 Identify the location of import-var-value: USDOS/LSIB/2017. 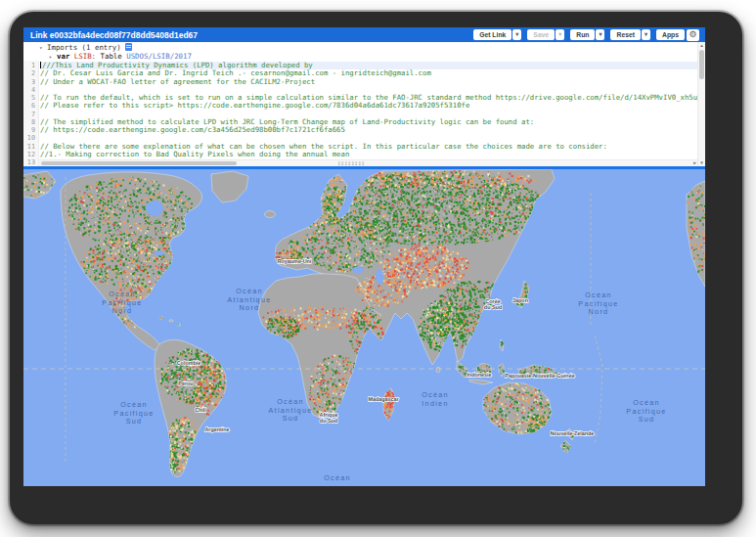
(158, 57).